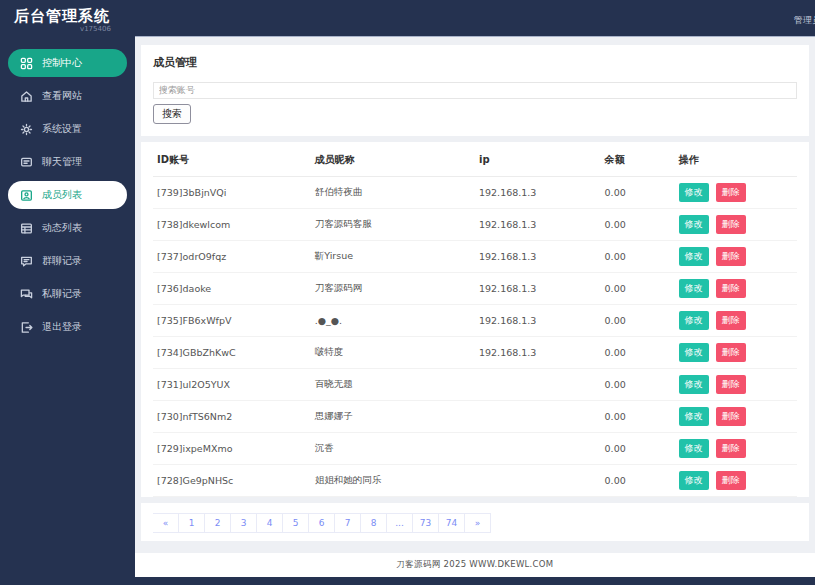 The width and height of the screenshot is (815, 585). I want to click on sidebar-item-control-center: 控制中心, so click(68, 63).